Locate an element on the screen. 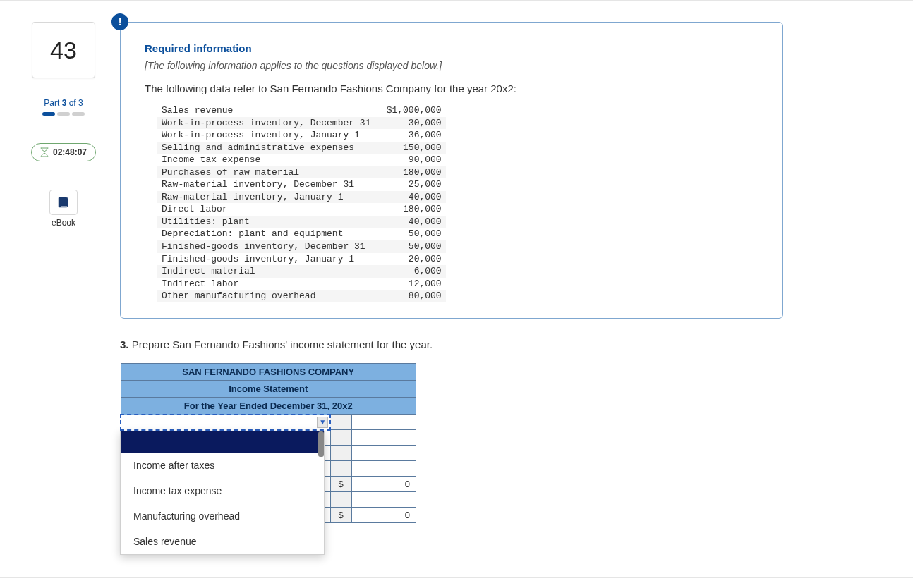 The width and height of the screenshot is (913, 588). answer-header-period: For the Year Ended December 31, 20x2 is located at coordinates (268, 406).